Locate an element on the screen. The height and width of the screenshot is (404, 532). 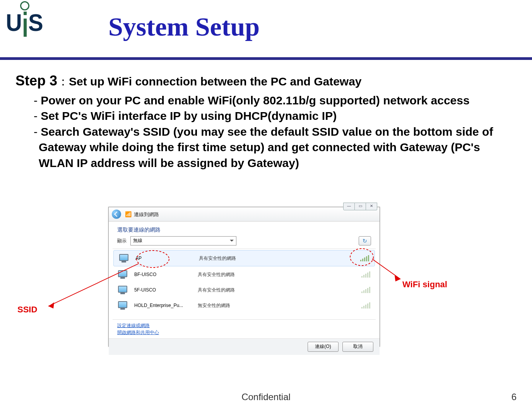
network-security: 無安全性的網路 is located at coordinates (277, 305).